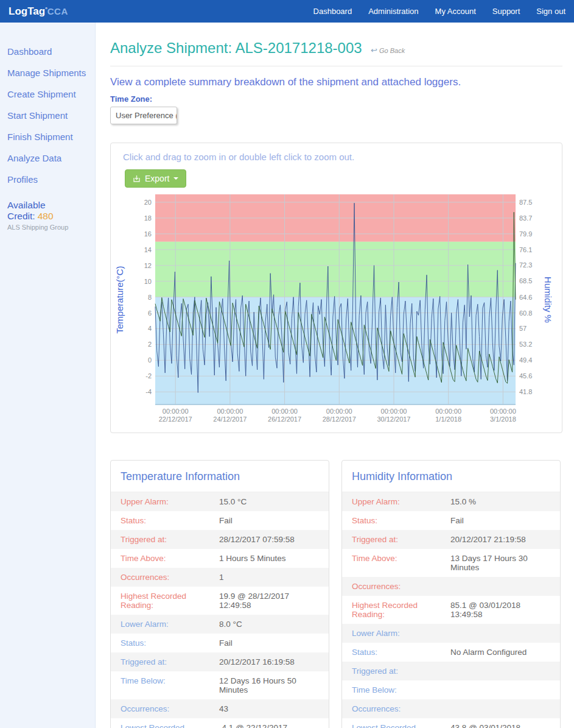 The height and width of the screenshot is (728, 574). Describe the element at coordinates (488, 652) in the screenshot. I see `info-row-value: No Alarm Configured` at that location.